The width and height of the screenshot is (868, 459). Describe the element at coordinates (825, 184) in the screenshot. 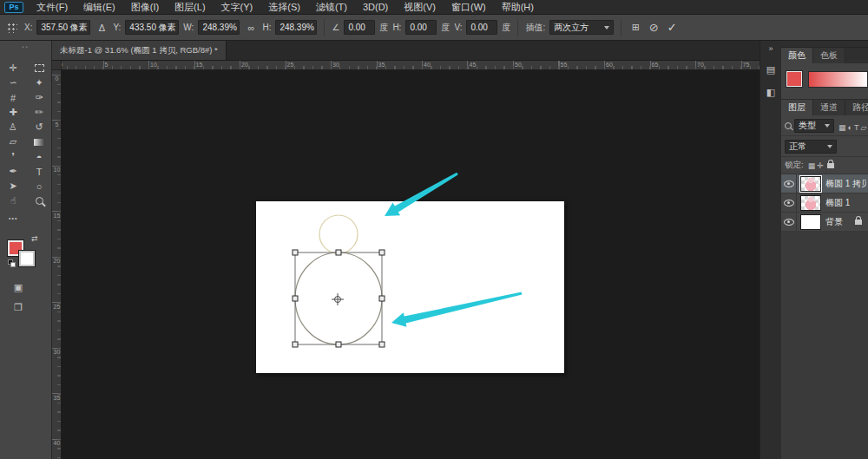

I see `layer-row: 椭圆 1 拷贝` at that location.